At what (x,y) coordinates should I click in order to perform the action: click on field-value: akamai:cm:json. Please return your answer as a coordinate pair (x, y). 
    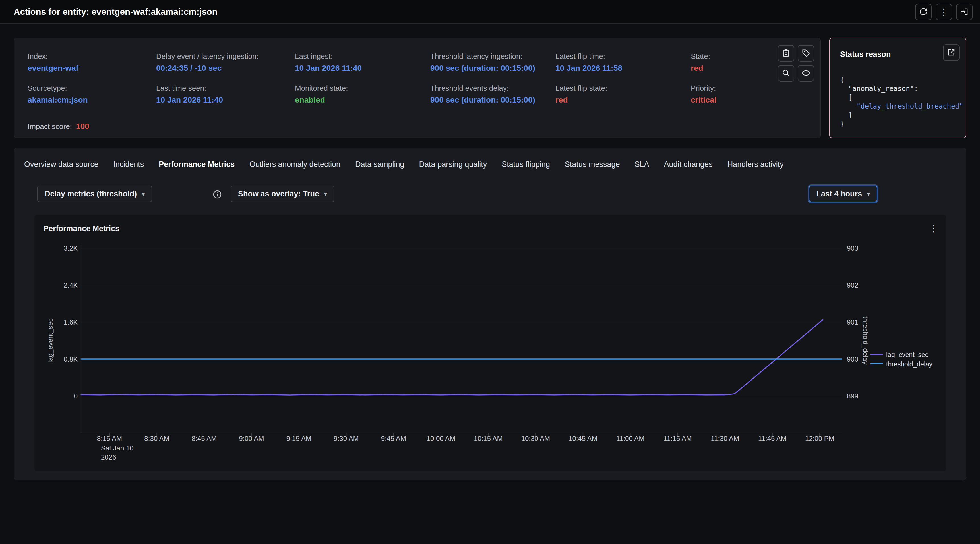
    Looking at the image, I should click on (58, 100).